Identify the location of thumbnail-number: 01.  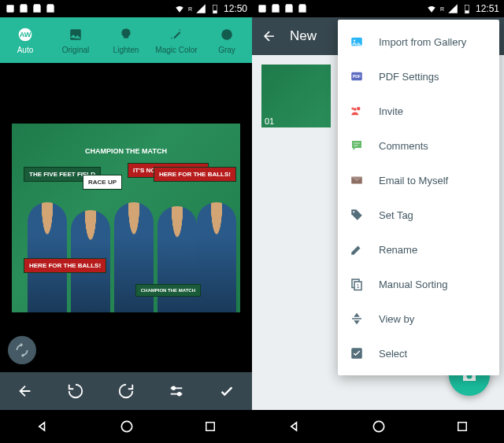
(269, 121).